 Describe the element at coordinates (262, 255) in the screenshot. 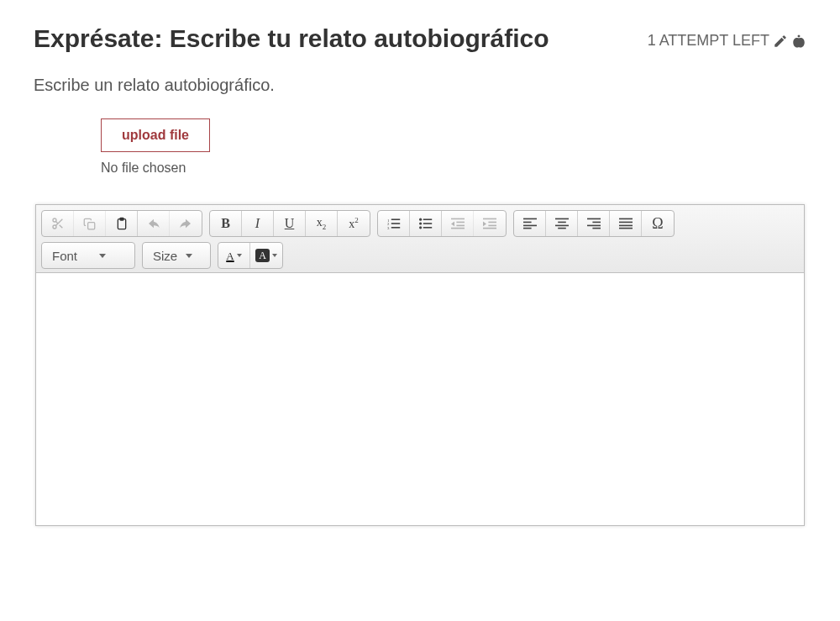

I see `background-color-icon: A` at that location.